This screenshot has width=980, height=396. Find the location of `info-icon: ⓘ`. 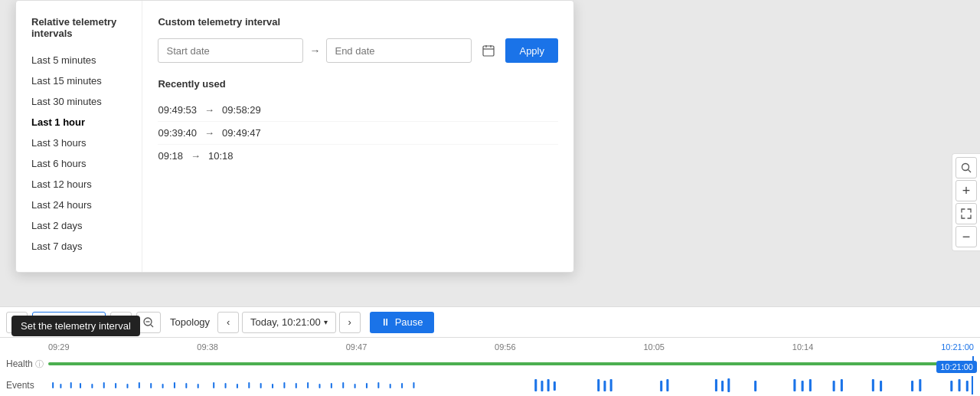

info-icon: ⓘ is located at coordinates (40, 365).